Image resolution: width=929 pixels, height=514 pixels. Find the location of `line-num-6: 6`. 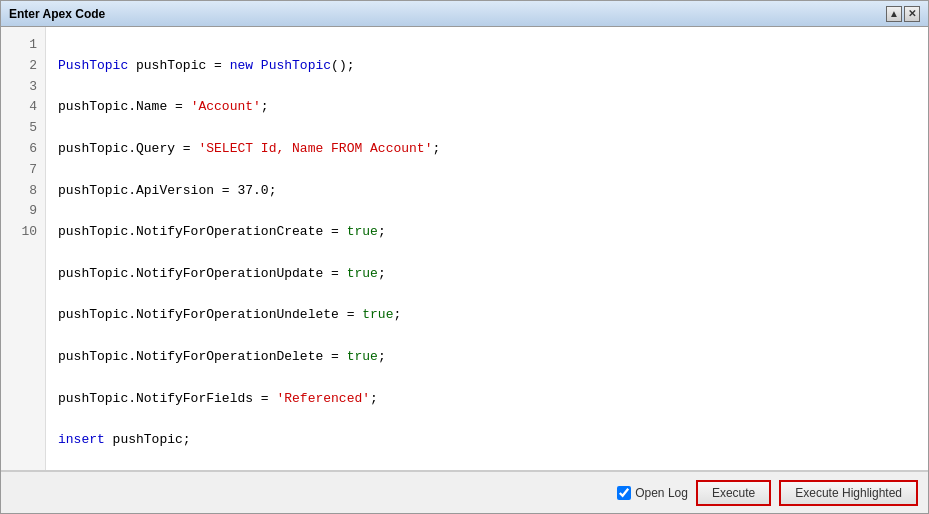

line-num-6: 6 is located at coordinates (23, 150).